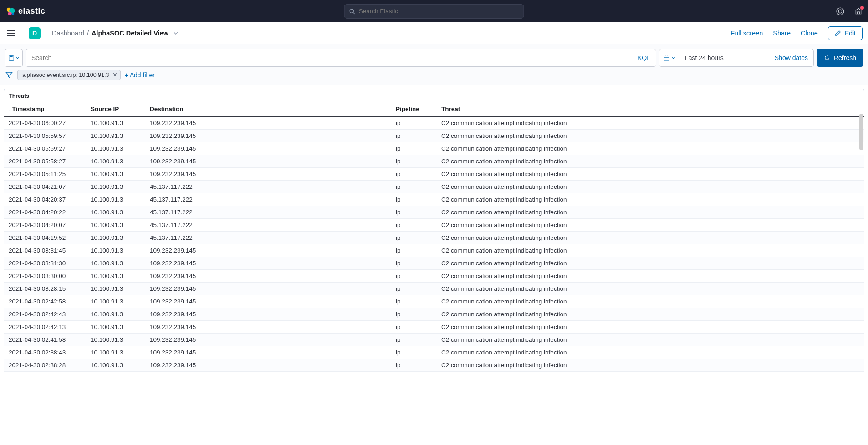  What do you see at coordinates (747, 33) in the screenshot?
I see `full-screen-button: Full screen` at bounding box center [747, 33].